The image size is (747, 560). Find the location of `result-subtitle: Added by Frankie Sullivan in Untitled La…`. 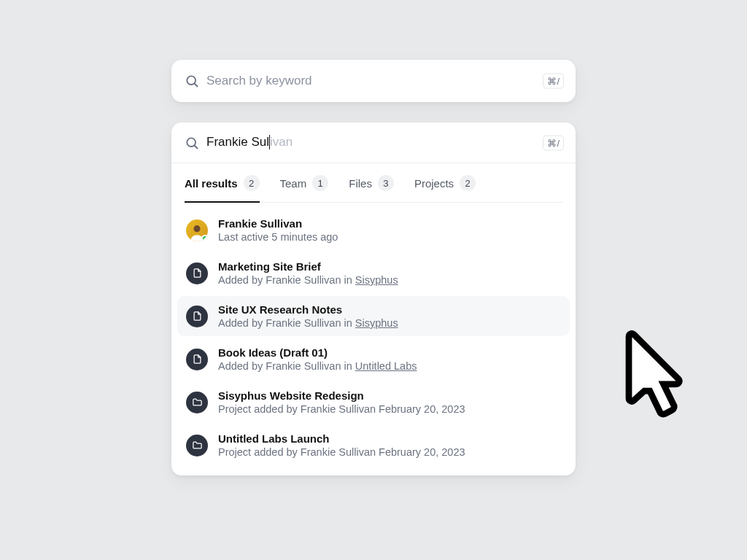

result-subtitle: Added by Frankie Sullivan in Untitled La… is located at coordinates (317, 366).